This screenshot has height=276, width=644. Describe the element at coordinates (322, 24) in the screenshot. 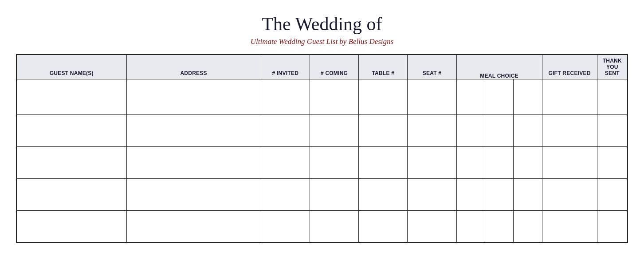

I see `page-title: The Wedding of` at that location.